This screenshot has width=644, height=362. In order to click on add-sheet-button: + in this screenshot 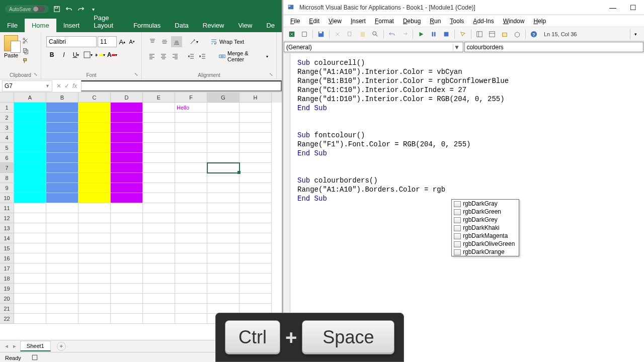, I will do `click(61, 346)`.